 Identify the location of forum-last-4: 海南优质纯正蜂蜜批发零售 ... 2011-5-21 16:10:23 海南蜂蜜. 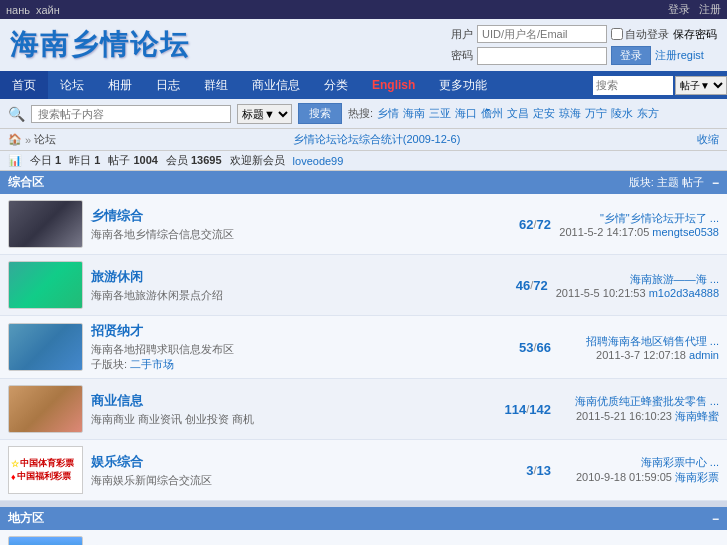
(639, 409).